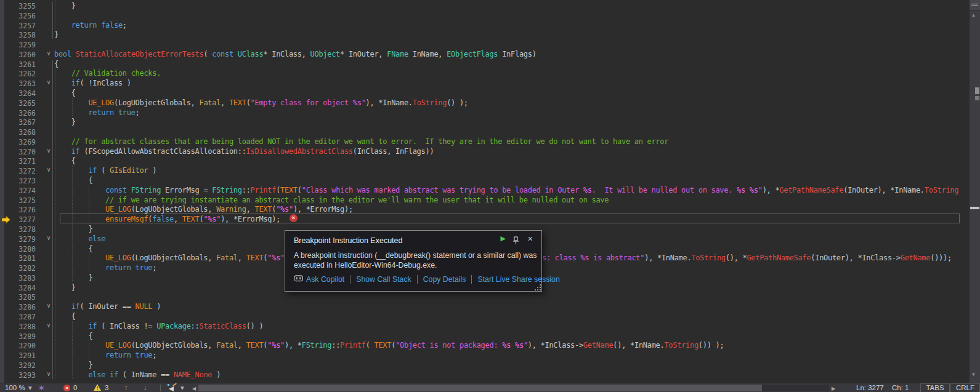 The image size is (980, 392). What do you see at coordinates (482, 297) in the screenshot?
I see `code-line: 3285` at bounding box center [482, 297].